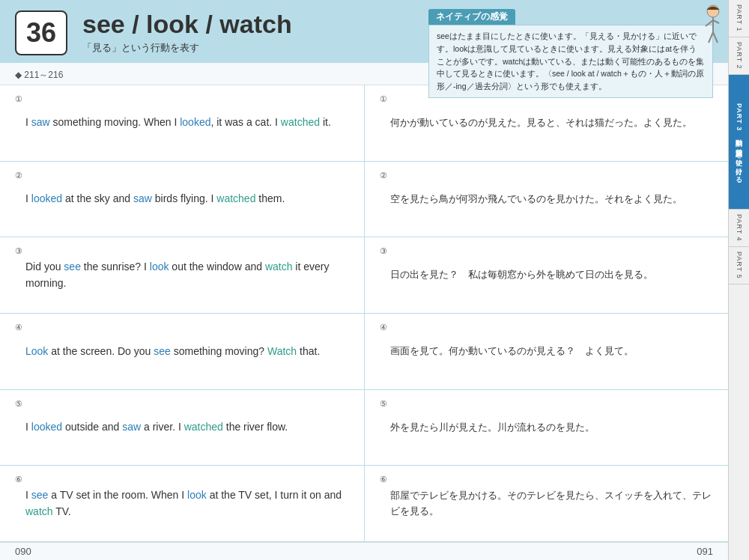  What do you see at coordinates (364, 428) in the screenshot?
I see `sentence-row: ⑤I looked outside and saw a river. I wat…` at bounding box center [364, 428].